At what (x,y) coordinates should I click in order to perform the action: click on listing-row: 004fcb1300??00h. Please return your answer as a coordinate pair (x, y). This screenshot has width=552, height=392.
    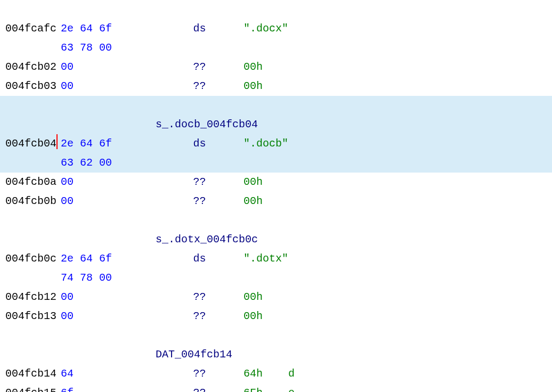
    Looking at the image, I should click on (276, 316).